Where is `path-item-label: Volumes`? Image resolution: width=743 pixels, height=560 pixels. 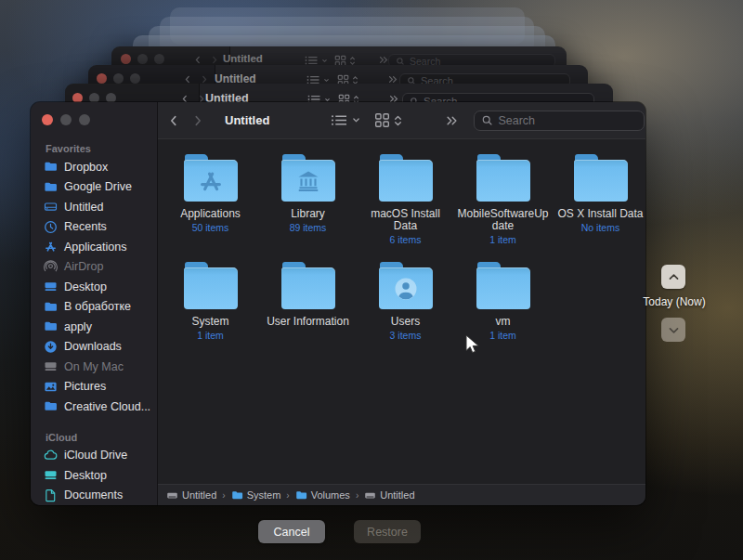
path-item-label: Volumes is located at coordinates (331, 495).